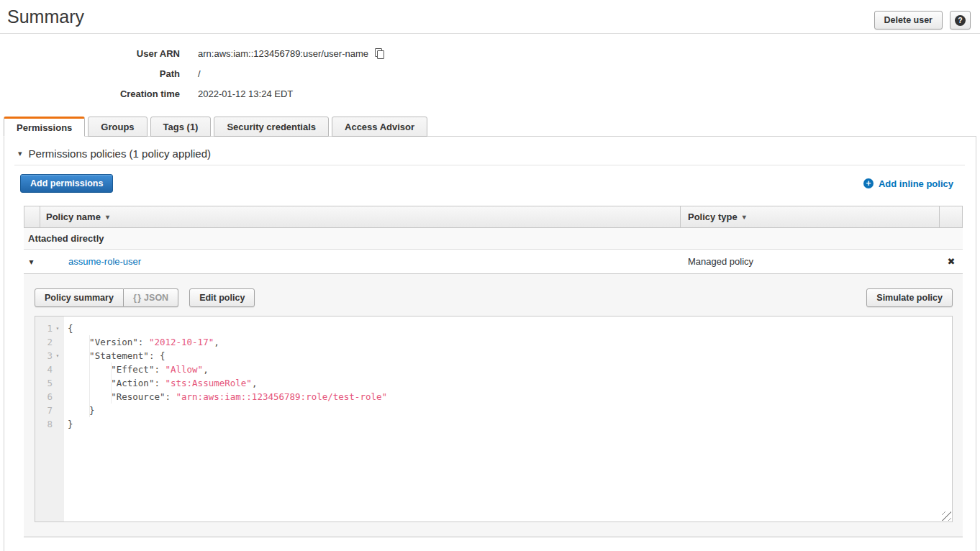  I want to click on user-details: User ARN arn:aws:iam::123456789:user/use…, so click(490, 69).